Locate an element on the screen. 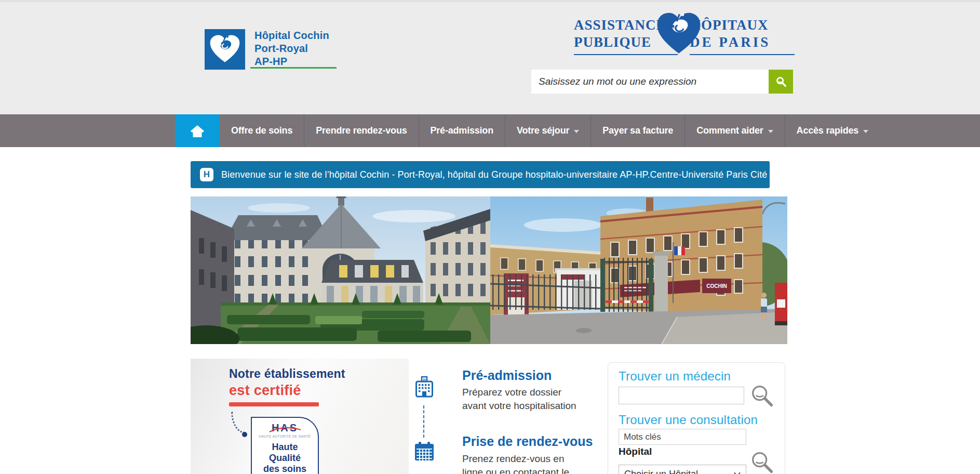 The height and width of the screenshot is (474, 980). has-card-text: Haute Qualité des soins is located at coordinates (285, 458).